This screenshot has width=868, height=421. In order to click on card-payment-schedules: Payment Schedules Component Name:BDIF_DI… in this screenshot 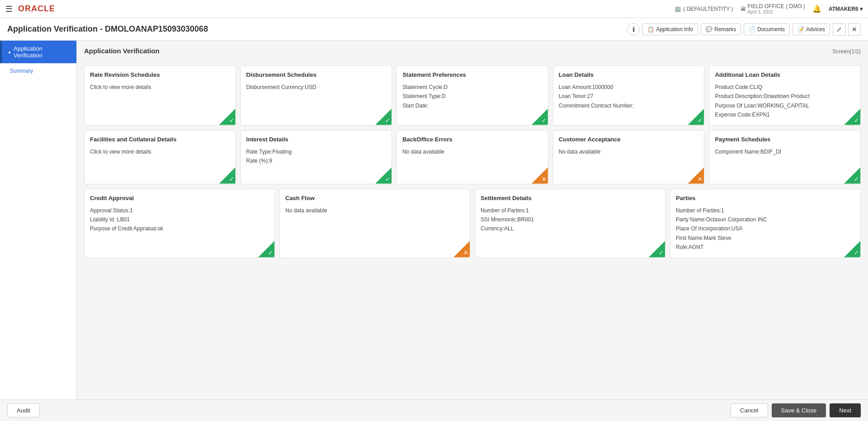, I will do `click(785, 157)`.